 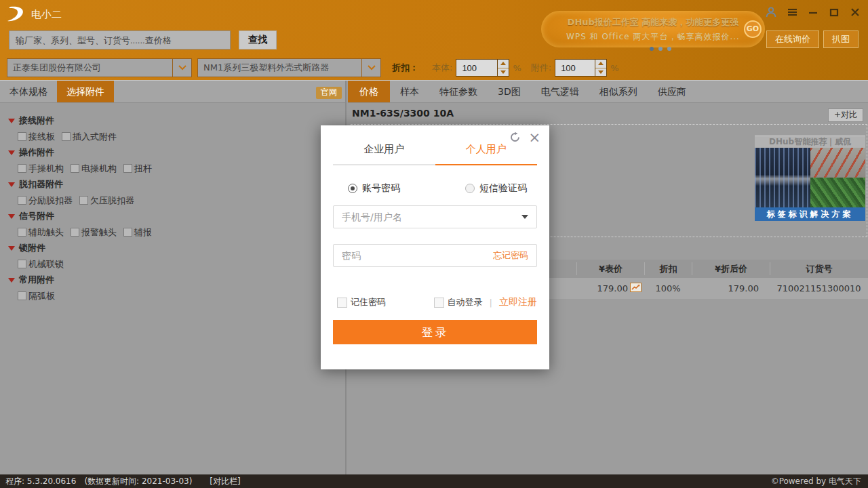 What do you see at coordinates (41, 169) in the screenshot?
I see `accessory-checkbox: 手操机构` at bounding box center [41, 169].